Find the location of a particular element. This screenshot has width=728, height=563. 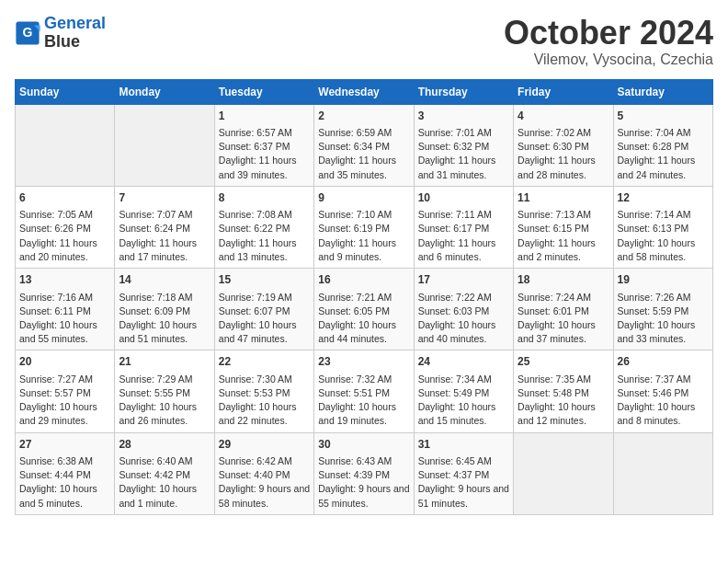

calendar-cell: 3Sunrise: 7:01 AM Sunset: 6:32 PM Daylig… is located at coordinates (463, 145).